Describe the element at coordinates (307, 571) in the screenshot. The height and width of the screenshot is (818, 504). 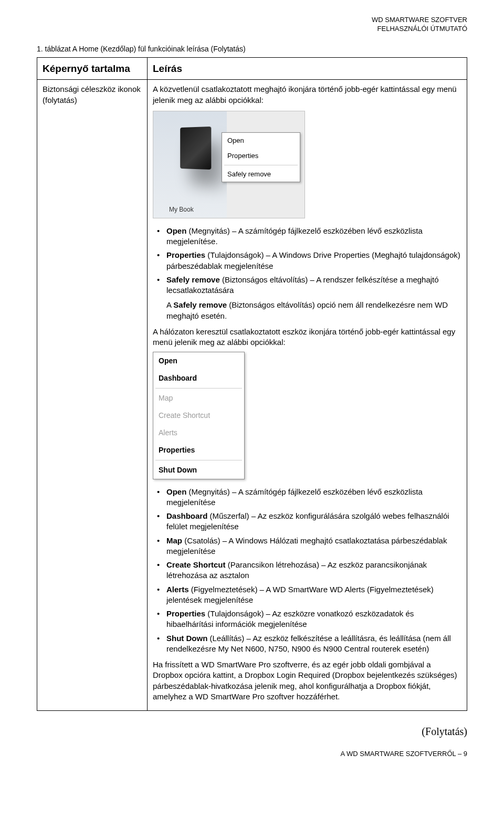
I see `option-list-2: Open (Megnyitás) – A számítógép fájlkeze…` at that location.